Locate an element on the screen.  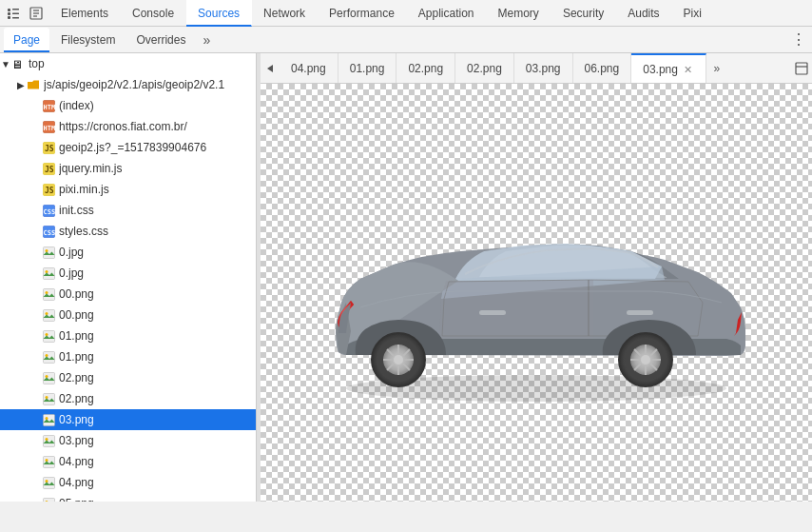
file-icon-html: HTM is located at coordinates (48, 106).